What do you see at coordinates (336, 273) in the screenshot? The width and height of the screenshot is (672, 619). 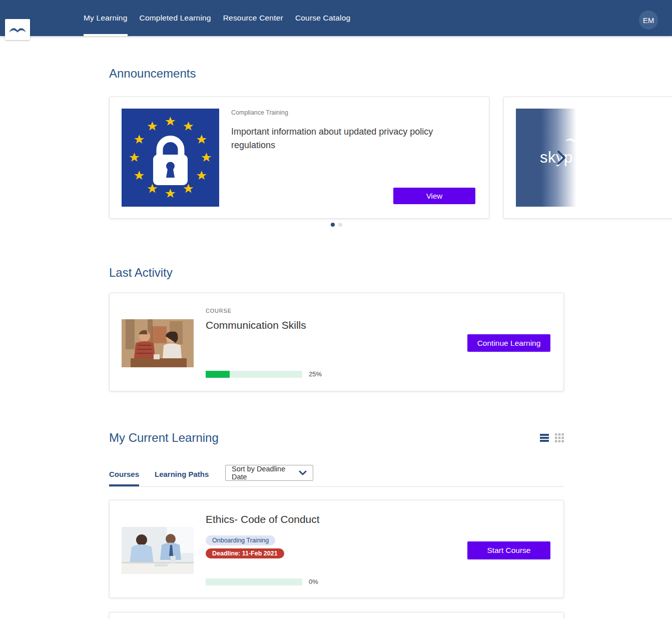 I see `last-activity-heading: Last Activity` at bounding box center [336, 273].